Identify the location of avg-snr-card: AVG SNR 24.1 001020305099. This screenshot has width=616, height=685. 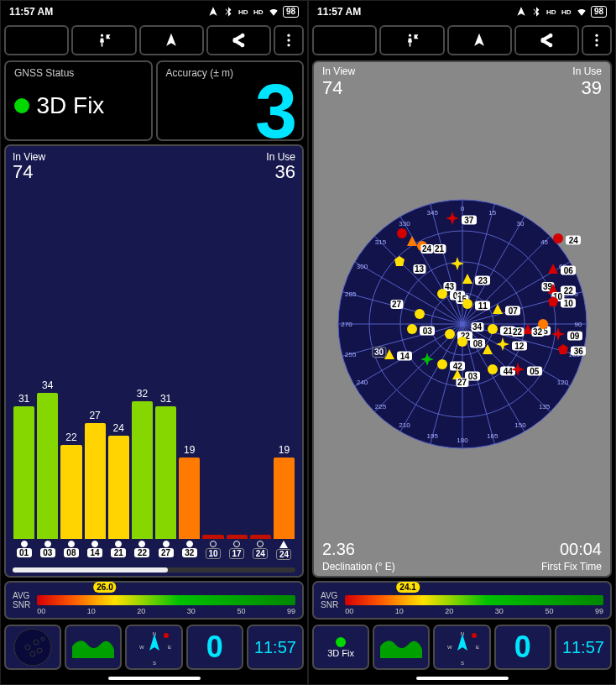
(462, 600).